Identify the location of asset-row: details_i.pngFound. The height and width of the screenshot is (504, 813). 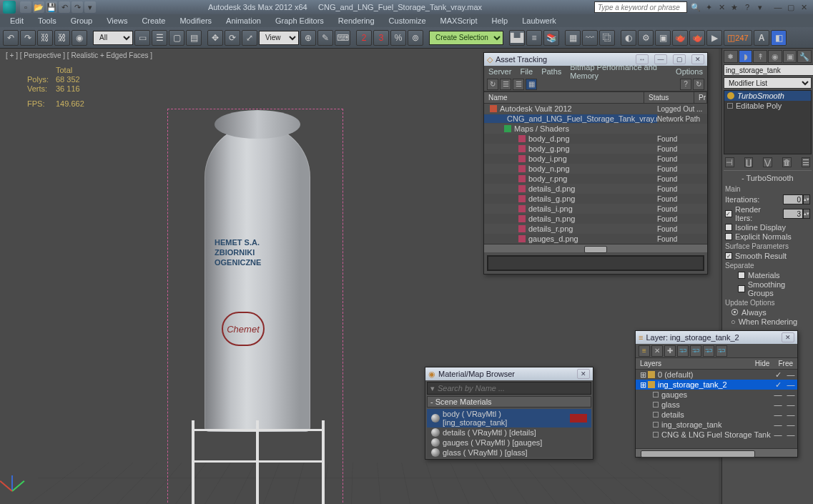
(596, 209).